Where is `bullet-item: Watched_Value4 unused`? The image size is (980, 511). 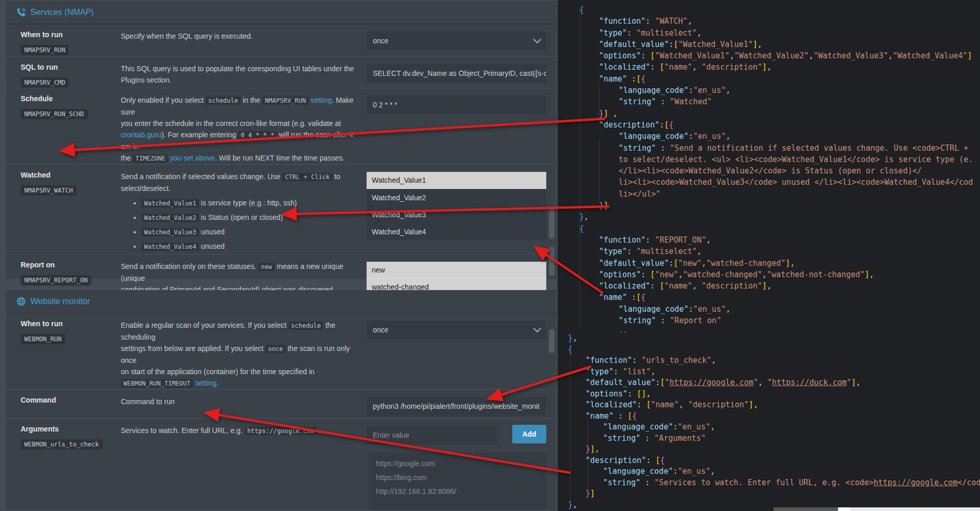
bullet-item: Watched_Value4 unused is located at coordinates (252, 247).